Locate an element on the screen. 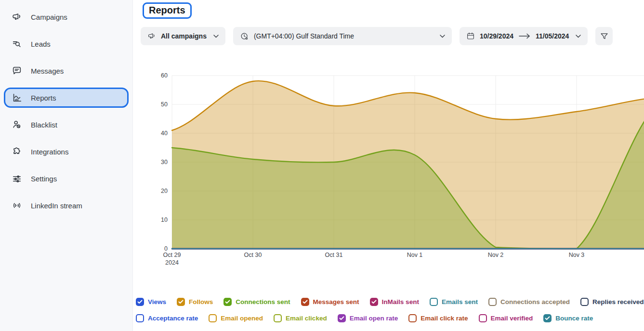 The image size is (644, 331). megaphone-icon is located at coordinates (152, 36).